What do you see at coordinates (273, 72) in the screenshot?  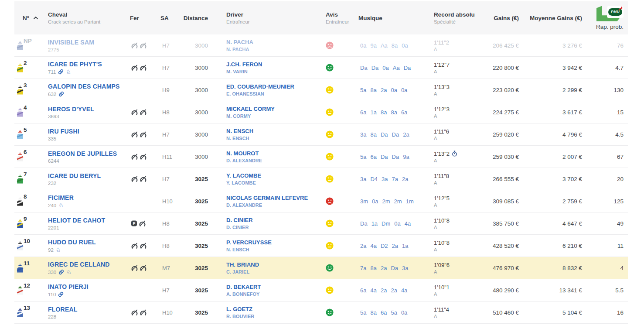 I see `trainer-name: M. VARIN` at bounding box center [273, 72].